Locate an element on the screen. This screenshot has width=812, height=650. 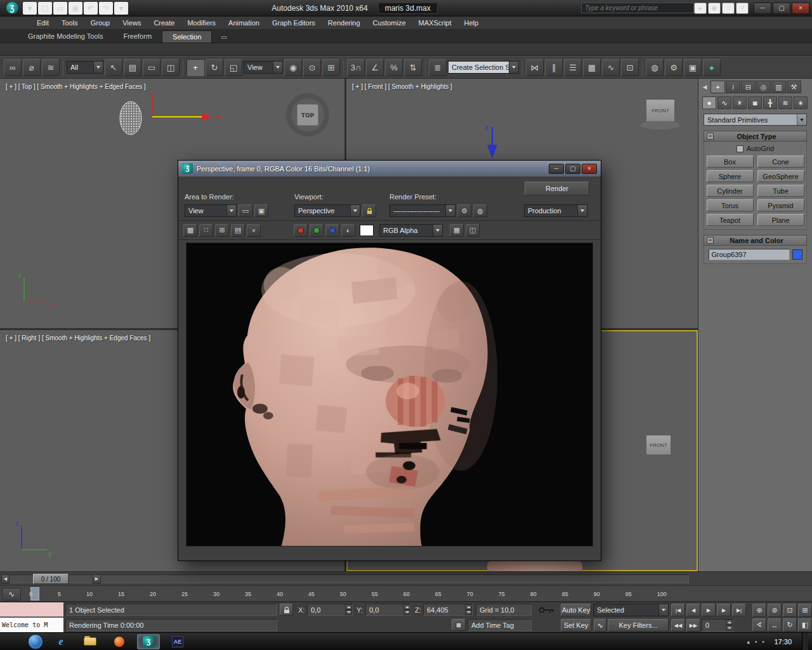
primitive-type-dropdown: Standard Primitives is located at coordinates (755, 119).